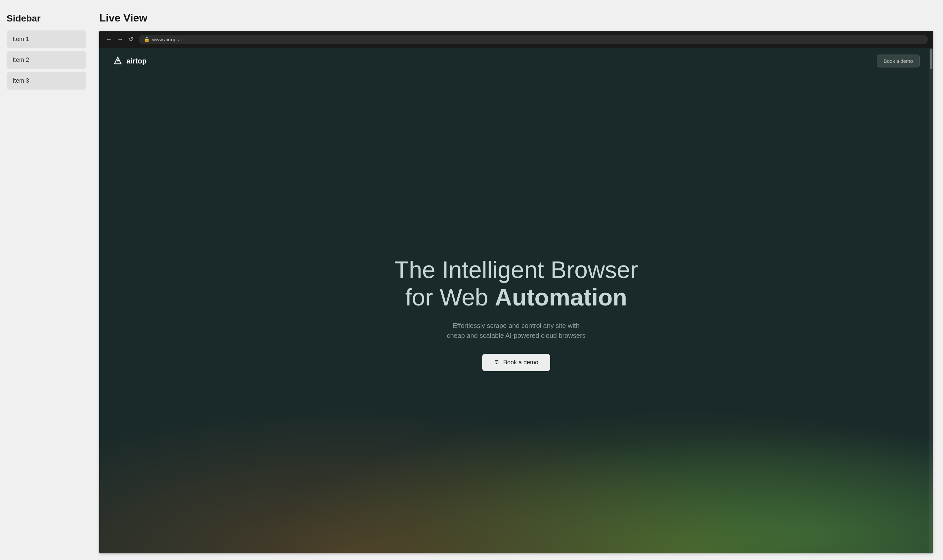 The height and width of the screenshot is (560, 943). Describe the element at coordinates (497, 362) in the screenshot. I see `calendar-icon: 🗓` at that location.